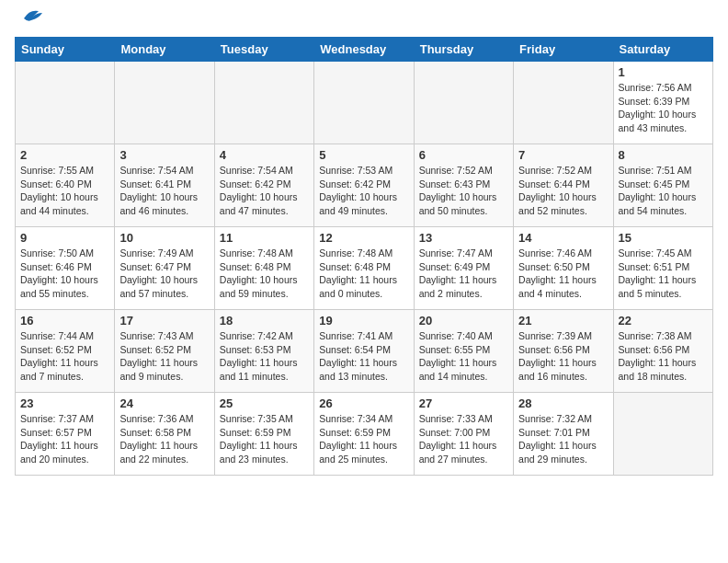 The height and width of the screenshot is (563, 728). What do you see at coordinates (64, 403) in the screenshot?
I see `day-number: 23` at bounding box center [64, 403].